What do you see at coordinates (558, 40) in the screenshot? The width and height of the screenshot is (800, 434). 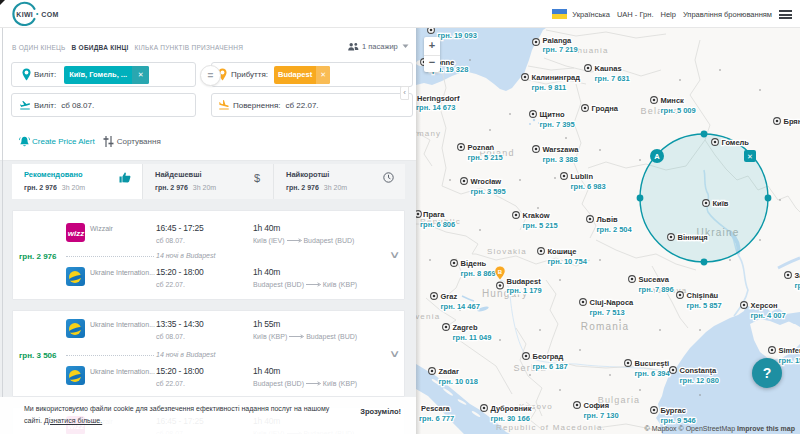 I see `svg-text: Palanga` at bounding box center [558, 40].